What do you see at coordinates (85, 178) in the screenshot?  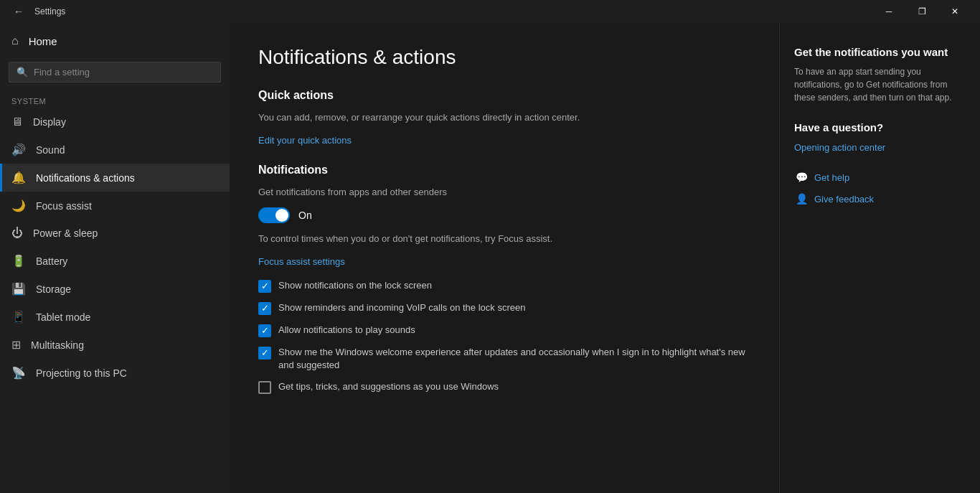 I see `sidebar-label-notifications: Notifications & actions` at bounding box center [85, 178].